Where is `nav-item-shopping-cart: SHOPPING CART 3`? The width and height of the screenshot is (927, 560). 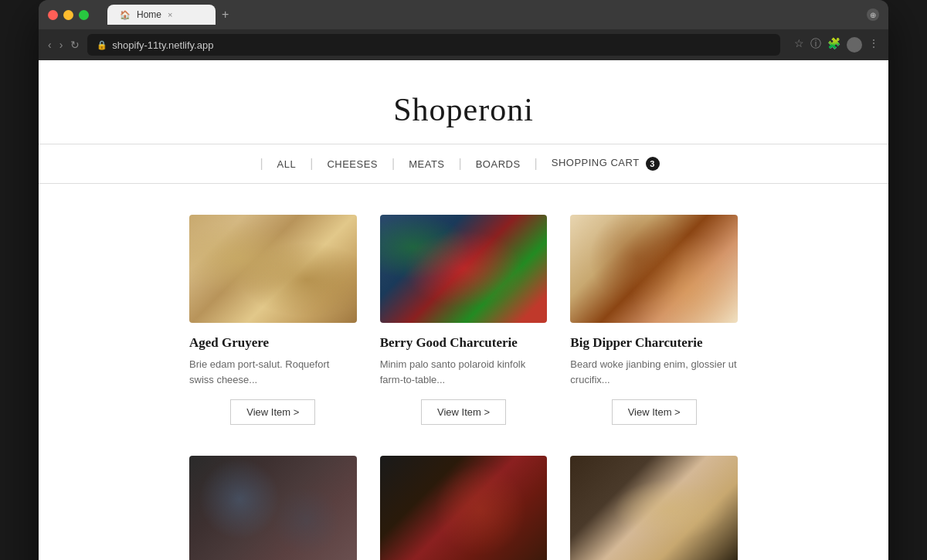
nav-item-shopping-cart: SHOPPING CART 3 is located at coordinates (606, 164).